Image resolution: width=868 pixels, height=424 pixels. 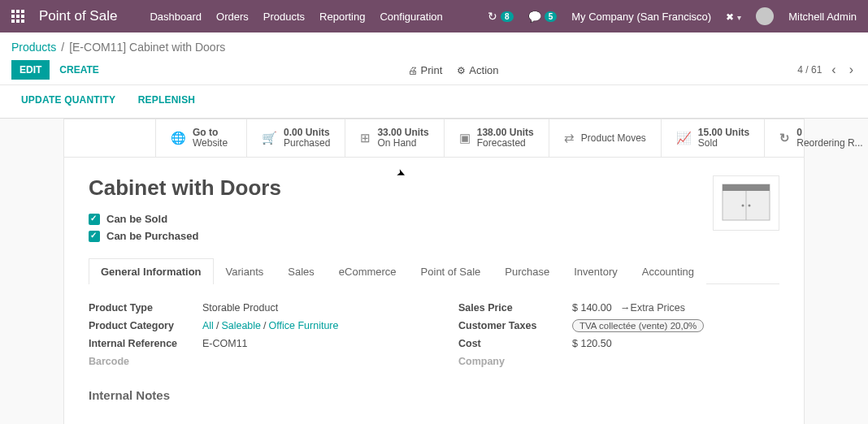 What do you see at coordinates (765, 16) in the screenshot?
I see `user-avatar` at bounding box center [765, 16].